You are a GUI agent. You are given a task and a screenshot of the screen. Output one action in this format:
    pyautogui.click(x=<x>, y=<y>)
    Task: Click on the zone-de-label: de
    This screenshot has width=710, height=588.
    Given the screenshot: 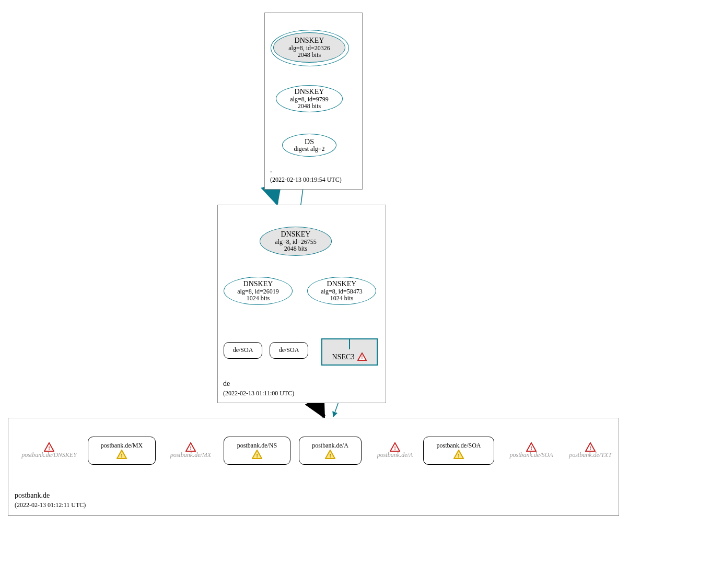 What is the action you would take?
    pyautogui.click(x=227, y=384)
    